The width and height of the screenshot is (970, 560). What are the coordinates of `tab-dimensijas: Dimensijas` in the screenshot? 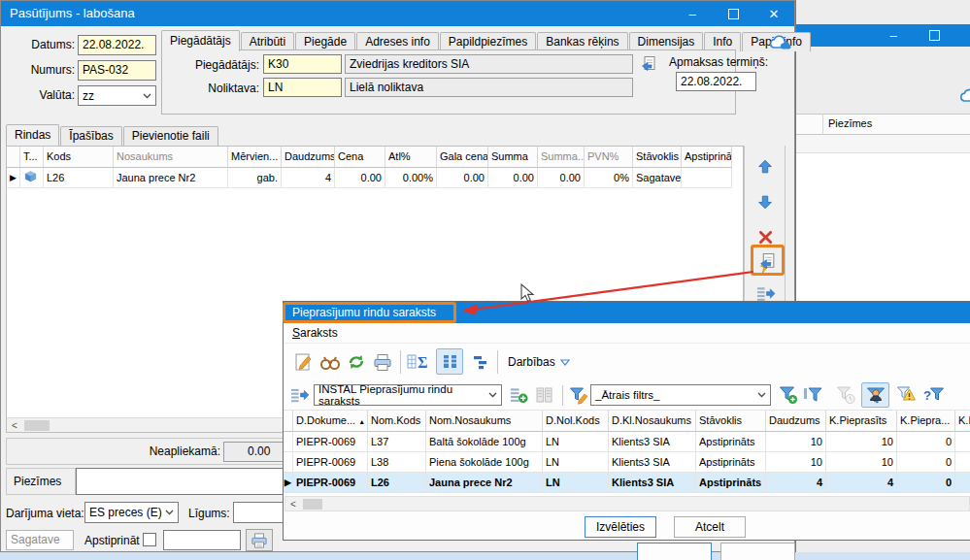 It's located at (666, 42).